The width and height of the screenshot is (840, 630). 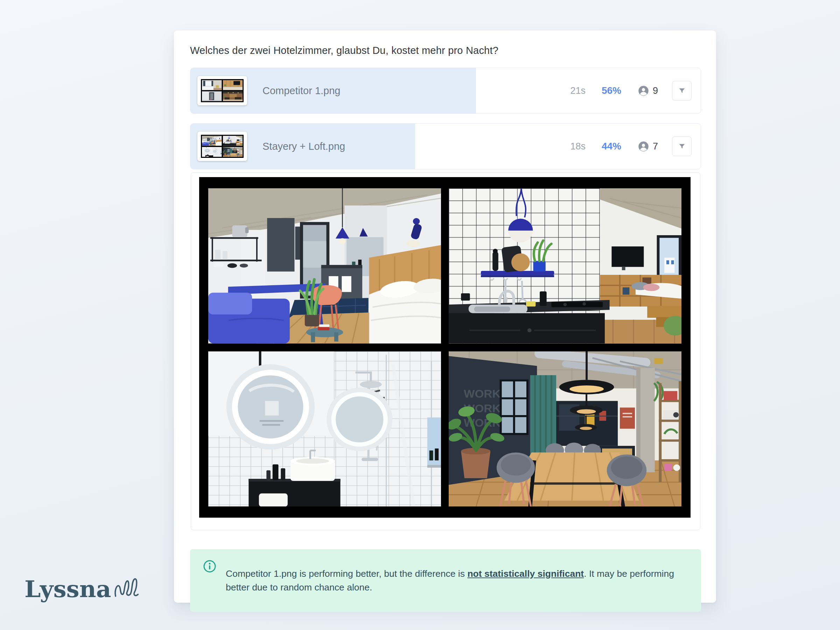 What do you see at coordinates (233, 96) in the screenshot?
I see `thumb-photo-lounge` at bounding box center [233, 96].